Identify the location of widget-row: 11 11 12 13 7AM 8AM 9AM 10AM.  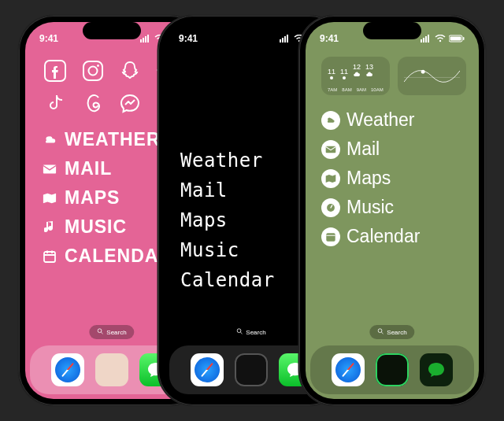
(394, 79).